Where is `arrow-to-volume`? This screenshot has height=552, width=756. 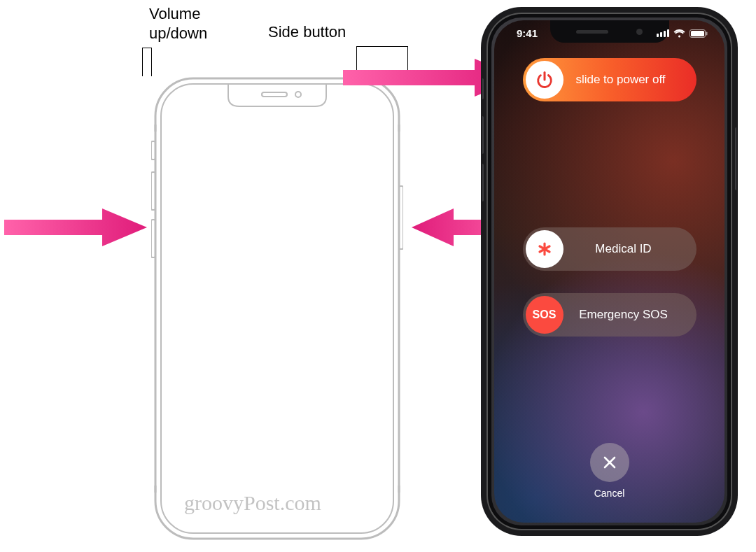 arrow-to-volume is located at coordinates (78, 227).